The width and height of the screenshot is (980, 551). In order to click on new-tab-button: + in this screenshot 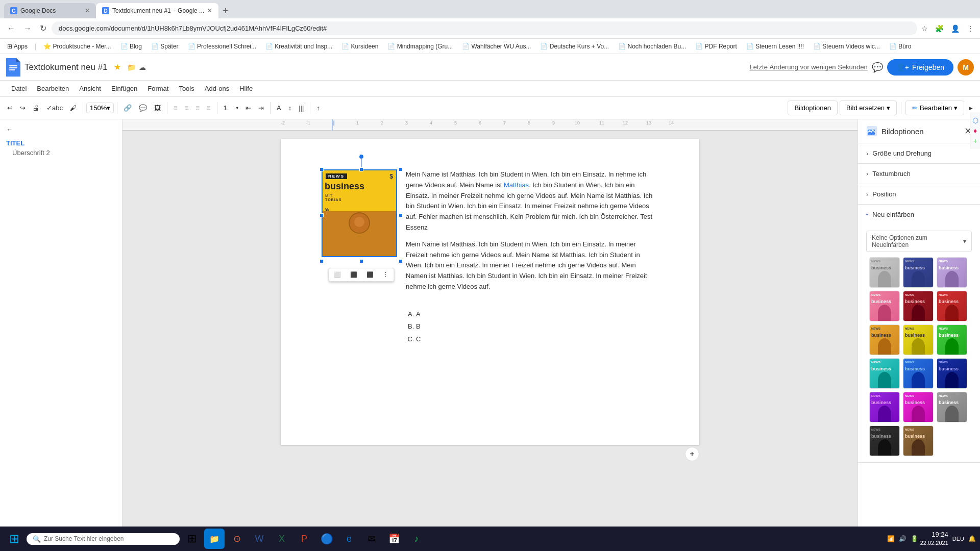, I will do `click(226, 11)`.